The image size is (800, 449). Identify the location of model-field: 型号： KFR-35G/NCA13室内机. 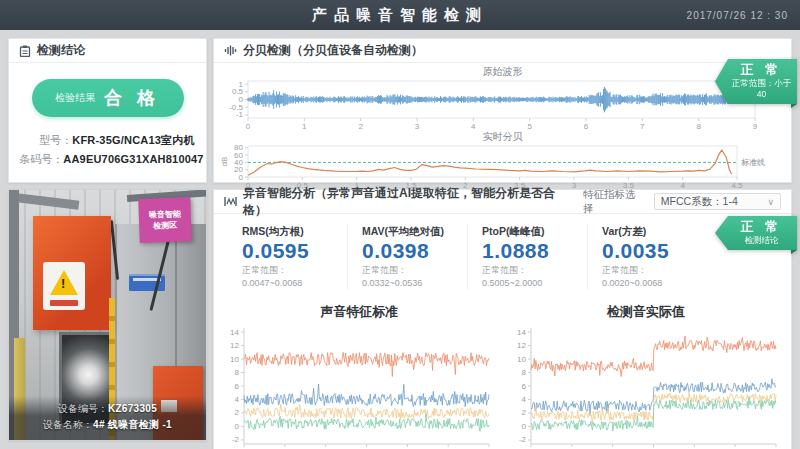
(108, 140).